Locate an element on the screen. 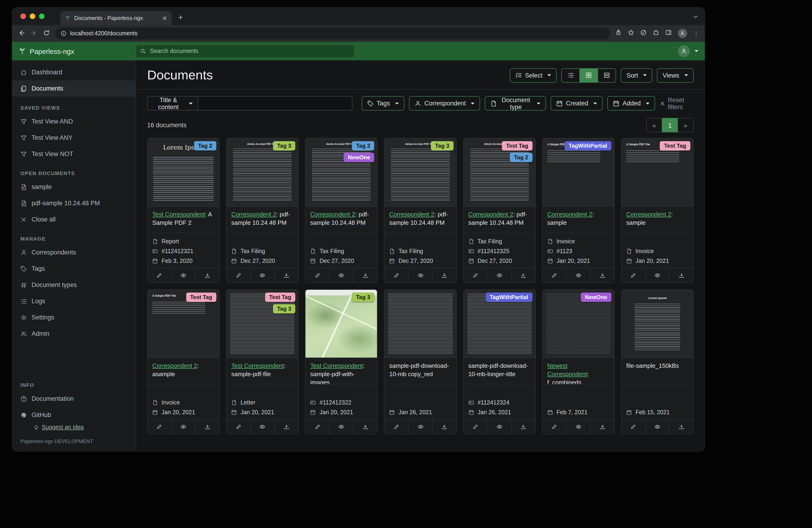 This screenshot has height=528, width=812. sort-button: Sort is located at coordinates (637, 75).